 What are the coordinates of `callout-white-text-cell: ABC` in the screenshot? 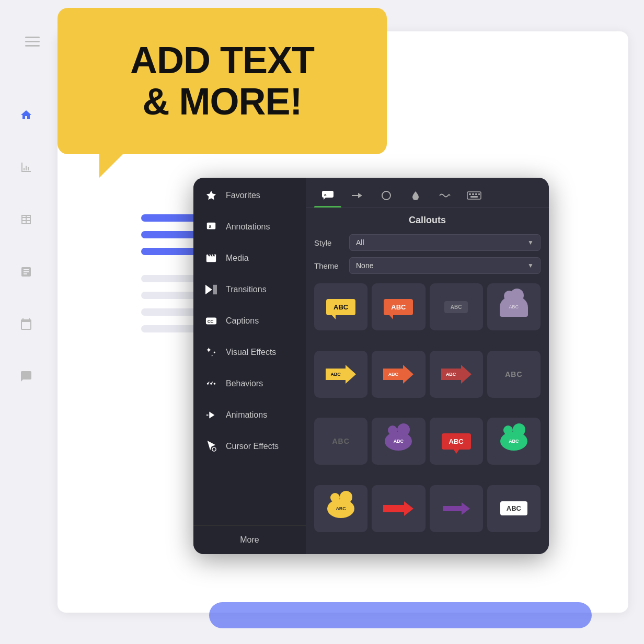 It's located at (514, 509).